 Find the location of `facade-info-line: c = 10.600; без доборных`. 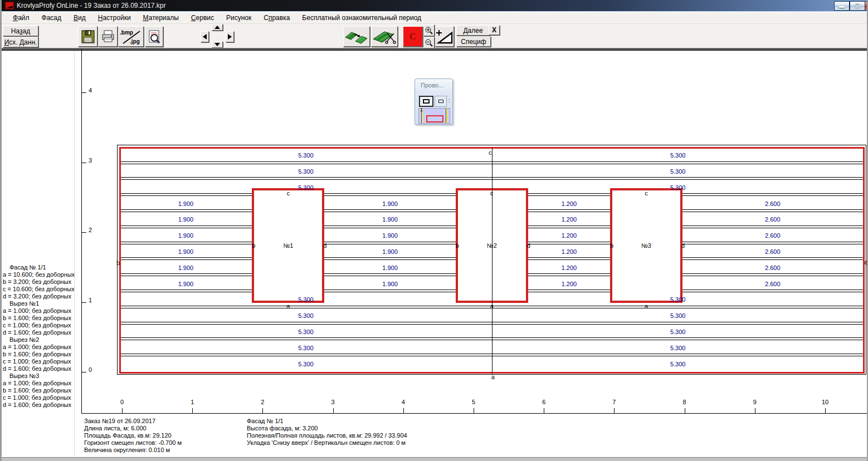

facade-info-line: c = 10.600; без доборных is located at coordinates (39, 289).